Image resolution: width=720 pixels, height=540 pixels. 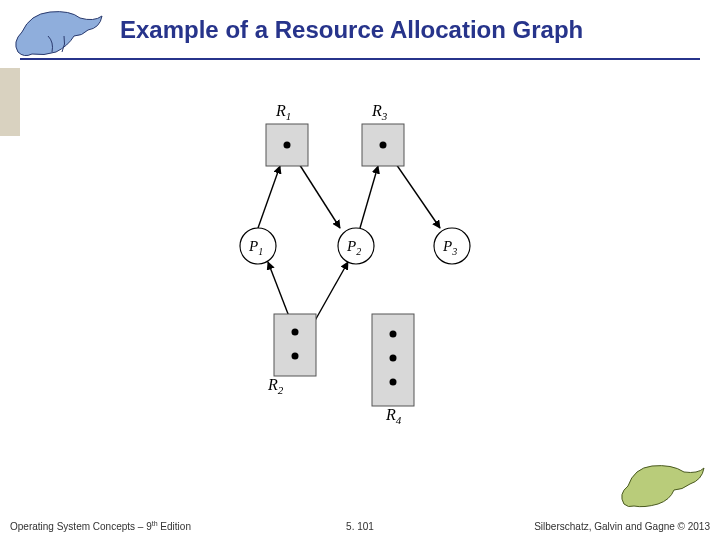 What do you see at coordinates (380, 112) in the screenshot?
I see `label-R3: R3` at bounding box center [380, 112].